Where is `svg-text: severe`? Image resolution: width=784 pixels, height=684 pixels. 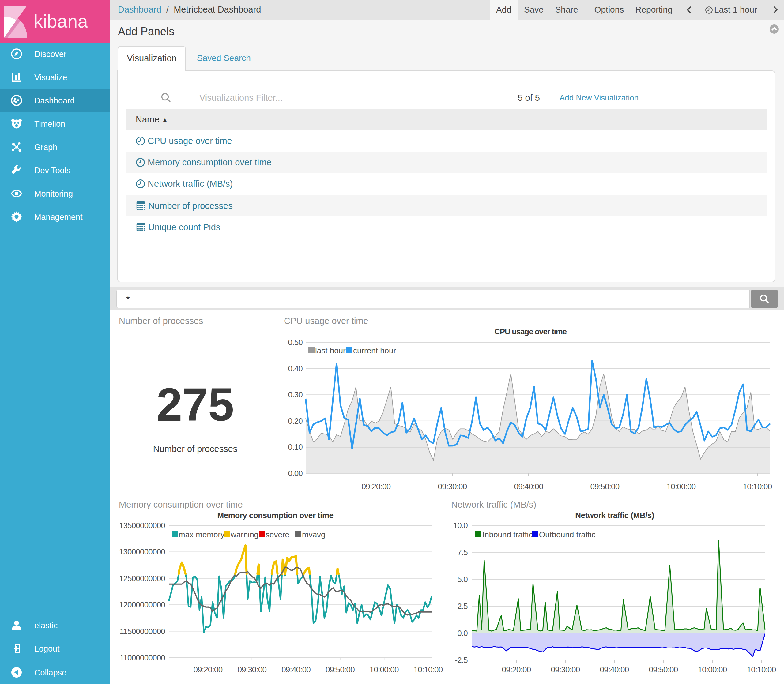 svg-text: severe is located at coordinates (277, 535).